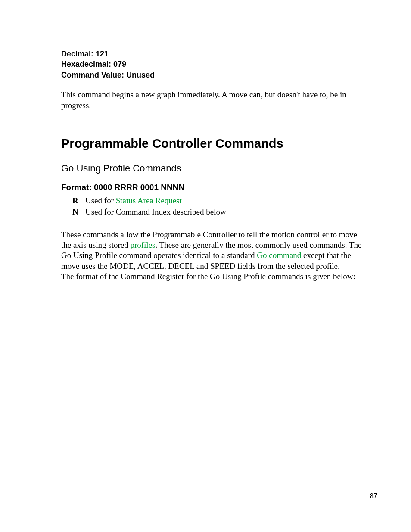 This screenshot has width=411, height=532. Describe the element at coordinates (212, 277) in the screenshot. I see `format-sentence: The format of the Command Register for t…` at that location.